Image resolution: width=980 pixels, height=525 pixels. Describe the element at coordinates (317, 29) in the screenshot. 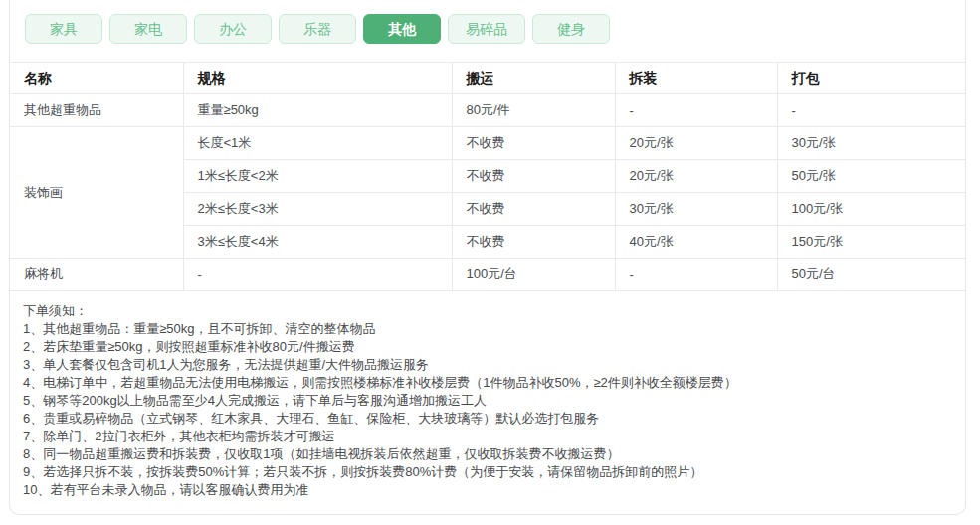

I see `tab-4: 乐器` at that location.